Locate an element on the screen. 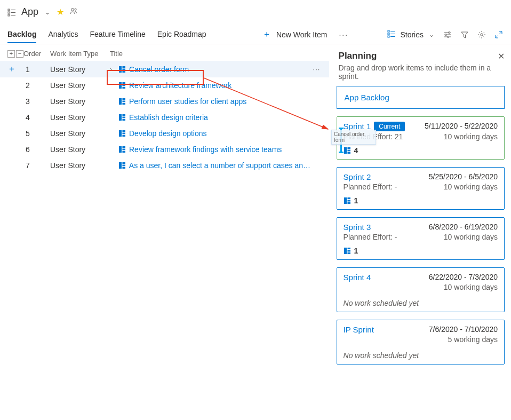  table-row: 4User StoryEstablish design criteria is located at coordinates (164, 117).